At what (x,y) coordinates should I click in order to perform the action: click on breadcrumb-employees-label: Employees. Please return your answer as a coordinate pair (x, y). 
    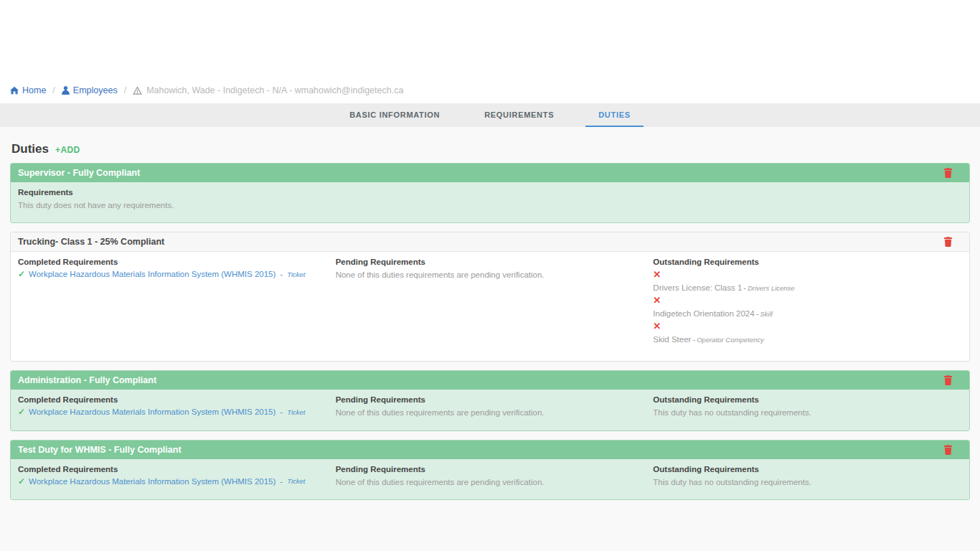
    Looking at the image, I should click on (95, 90).